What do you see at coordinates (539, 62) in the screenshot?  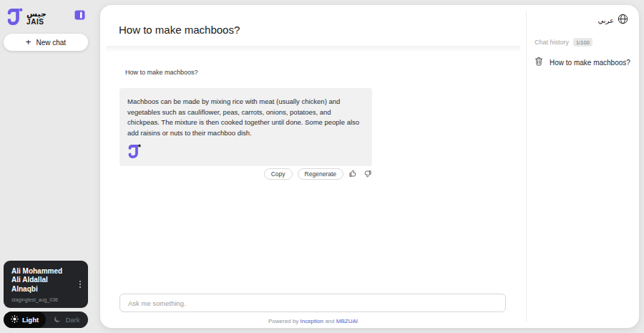 I see `trash-icon` at bounding box center [539, 62].